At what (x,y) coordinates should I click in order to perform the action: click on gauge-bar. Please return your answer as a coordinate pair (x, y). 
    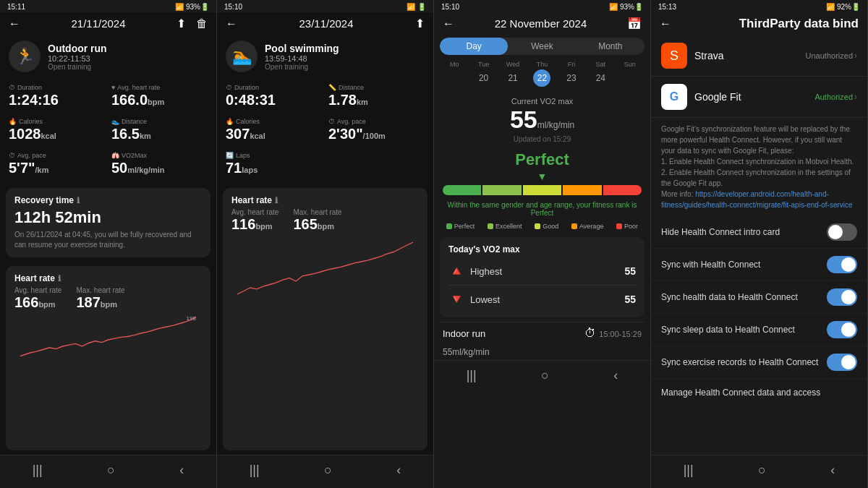
    Looking at the image, I should click on (542, 190).